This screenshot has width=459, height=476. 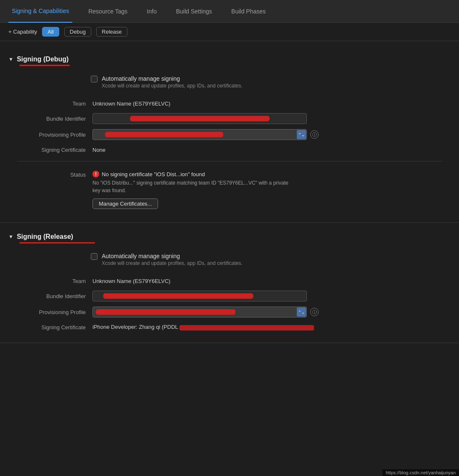 I want to click on debug-auto-manage-sublabel: Xcode will create and update profiles, a…, so click(x=172, y=86).